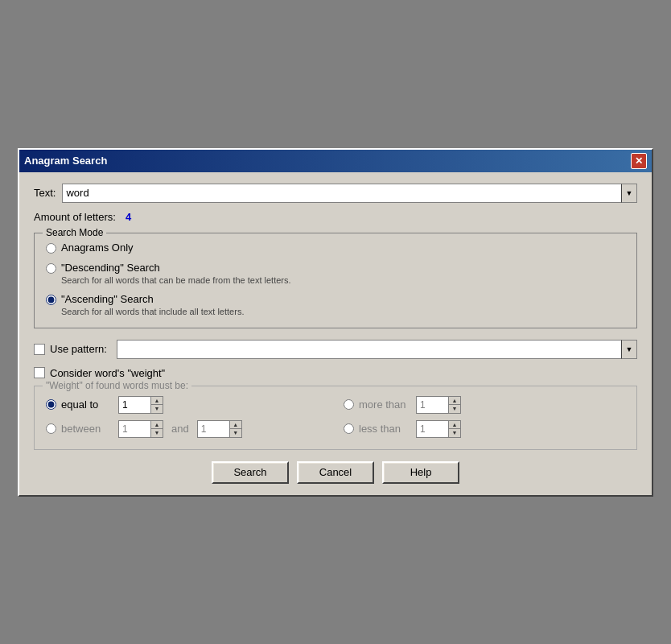 The width and height of the screenshot is (671, 644). I want to click on help-button: Help, so click(421, 473).